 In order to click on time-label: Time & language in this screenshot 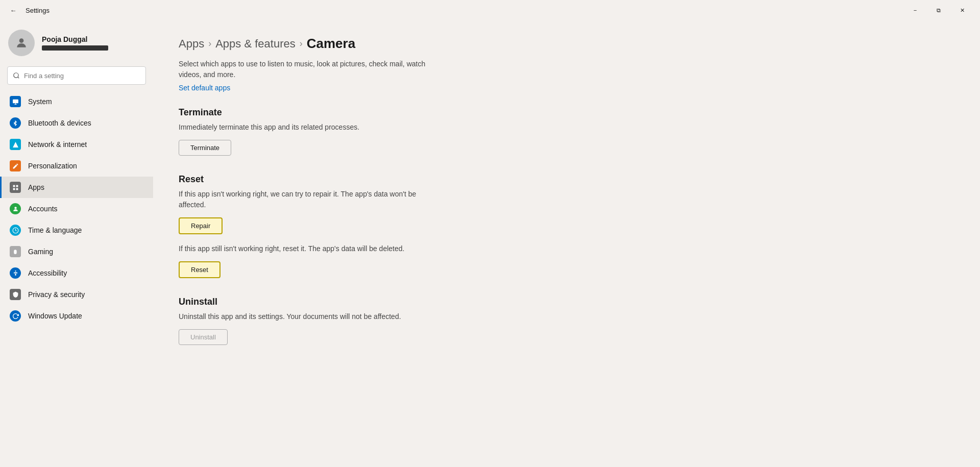, I will do `click(55, 230)`.